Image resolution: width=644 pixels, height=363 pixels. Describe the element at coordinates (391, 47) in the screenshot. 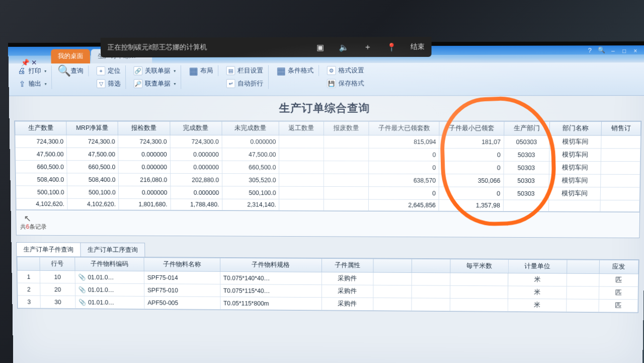

I see `pin-icon: 📍` at that location.